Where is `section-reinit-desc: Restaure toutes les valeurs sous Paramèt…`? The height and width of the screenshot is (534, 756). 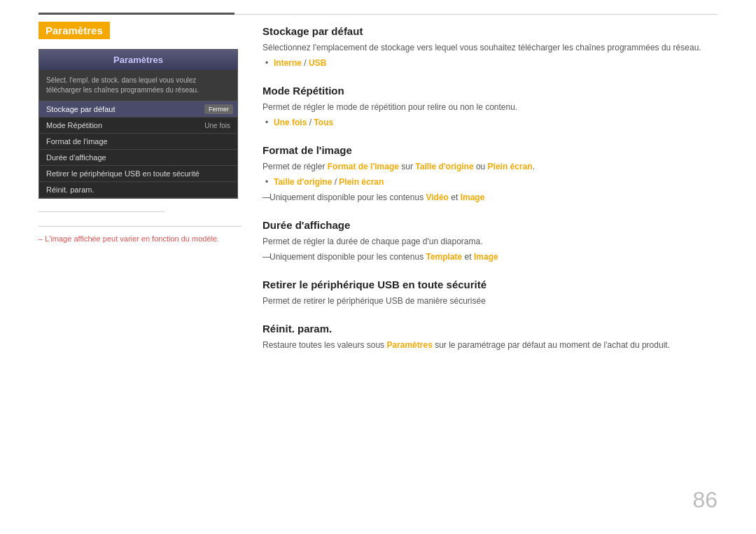 section-reinit-desc: Restaure toutes les valeurs sous Paramèt… is located at coordinates (490, 345).